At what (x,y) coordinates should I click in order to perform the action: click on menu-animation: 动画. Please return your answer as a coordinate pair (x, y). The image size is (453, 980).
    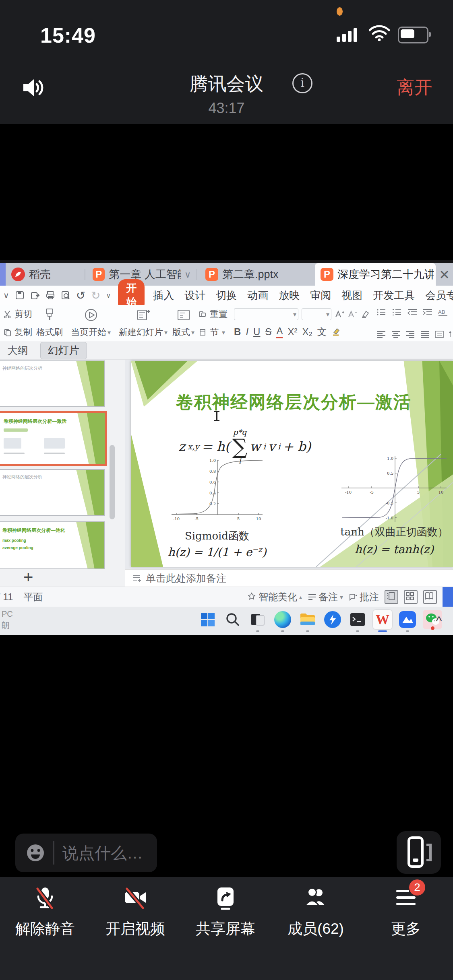
    Looking at the image, I should click on (258, 295).